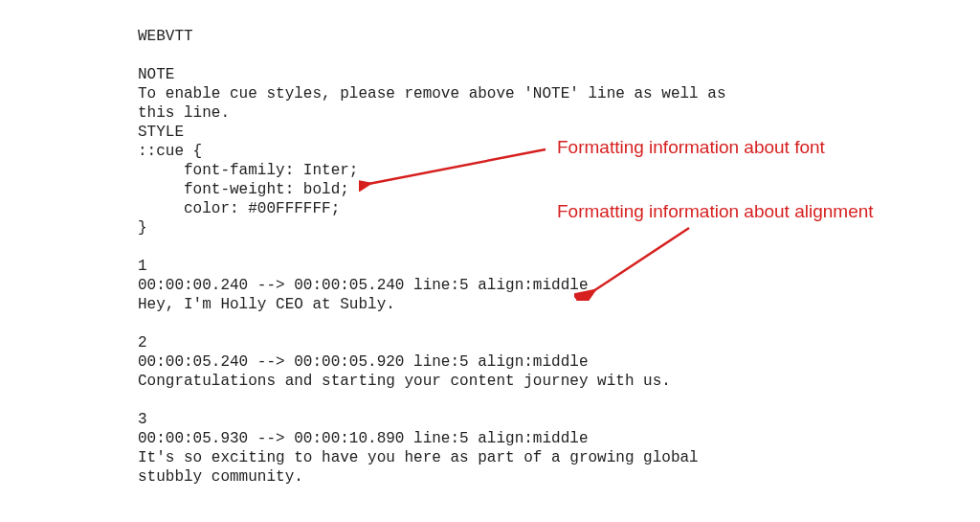  What do you see at coordinates (716, 212) in the screenshot?
I see `annotation-alignment-label: Formatting information about alignment` at bounding box center [716, 212].